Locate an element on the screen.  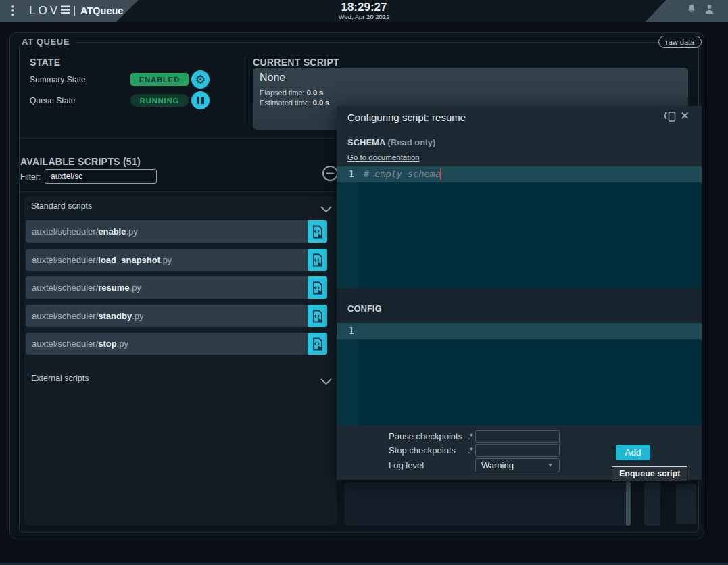
schema-heading: SCHEMA (Read only) is located at coordinates (391, 142).